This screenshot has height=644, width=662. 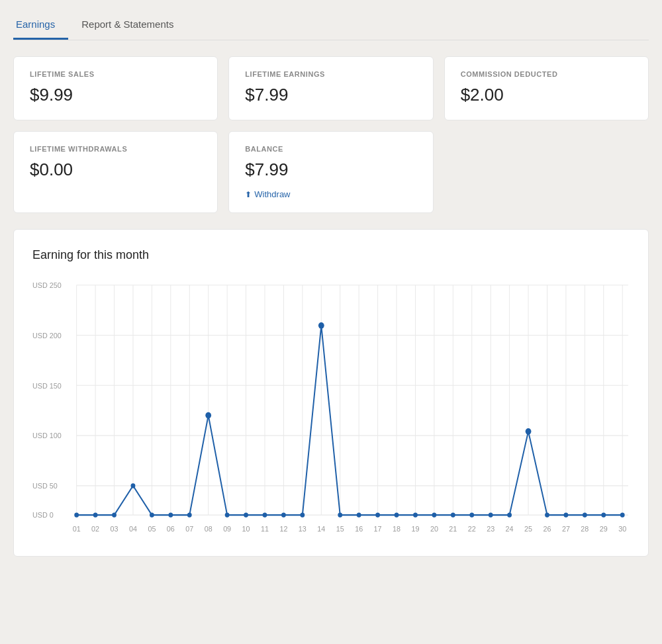 What do you see at coordinates (115, 74) in the screenshot?
I see `card-lifetime-sales-label: LIFETIME SALES` at bounding box center [115, 74].